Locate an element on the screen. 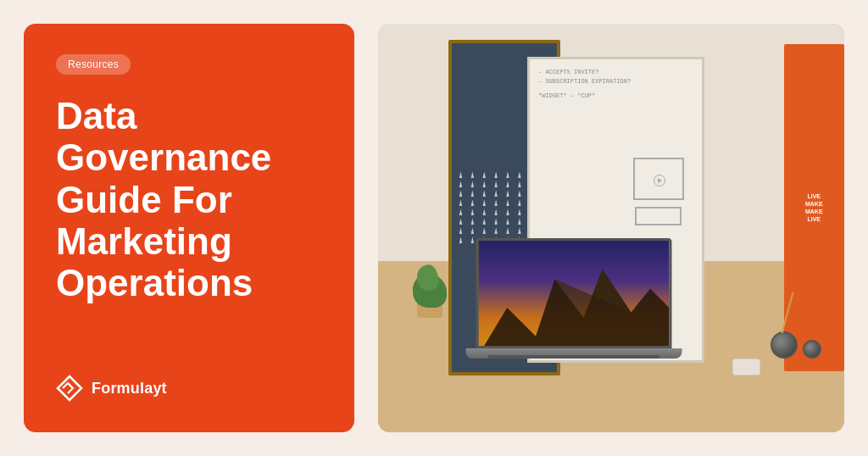 Image resolution: width=868 pixels, height=456 pixels. smartphone is located at coordinates (746, 366).